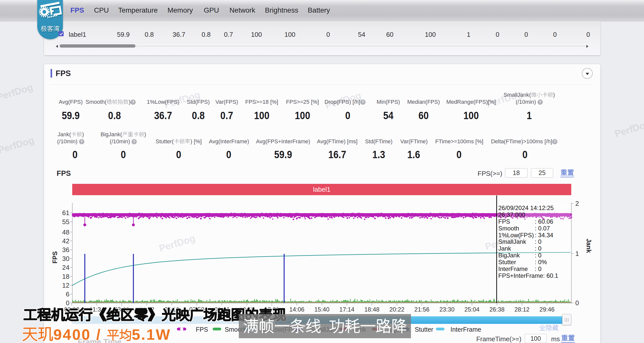 This screenshot has width=644, height=343. I want to click on svg-text: 29:46, so click(547, 309).